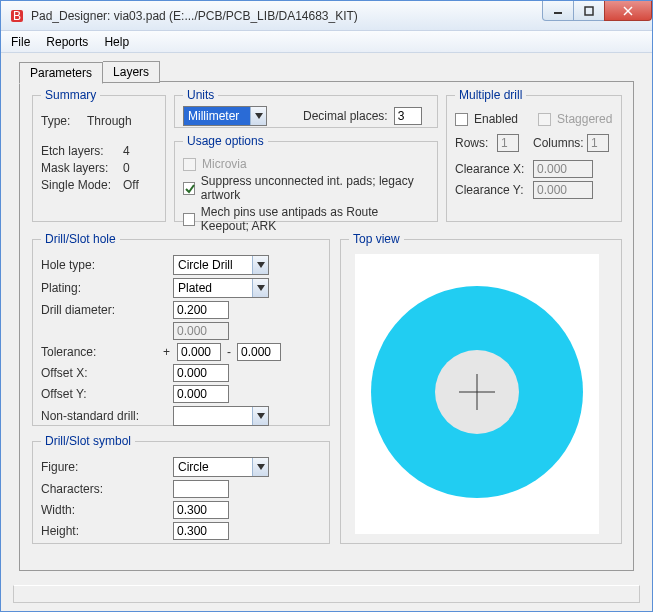 The image size is (653, 612). What do you see at coordinates (189, 220) in the screenshot?
I see `mech-checkbox` at bounding box center [189, 220].